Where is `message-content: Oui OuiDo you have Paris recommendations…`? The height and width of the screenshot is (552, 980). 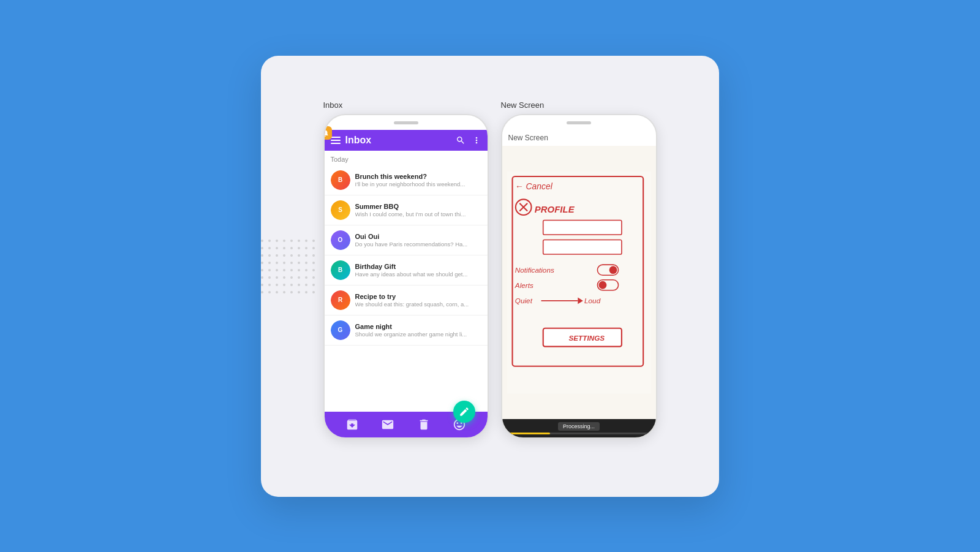 message-content: Oui OuiDo you have Paris recommendations… is located at coordinates (418, 240).